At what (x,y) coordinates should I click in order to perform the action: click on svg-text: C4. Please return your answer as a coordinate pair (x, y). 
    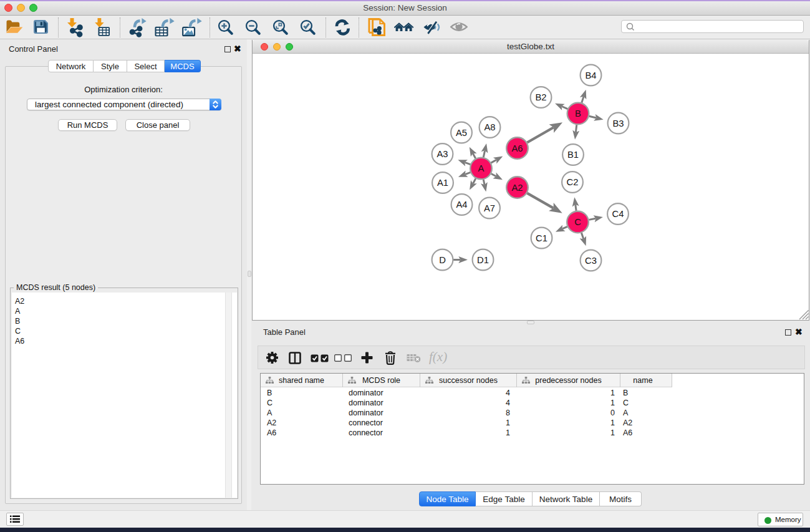
    Looking at the image, I should click on (619, 214).